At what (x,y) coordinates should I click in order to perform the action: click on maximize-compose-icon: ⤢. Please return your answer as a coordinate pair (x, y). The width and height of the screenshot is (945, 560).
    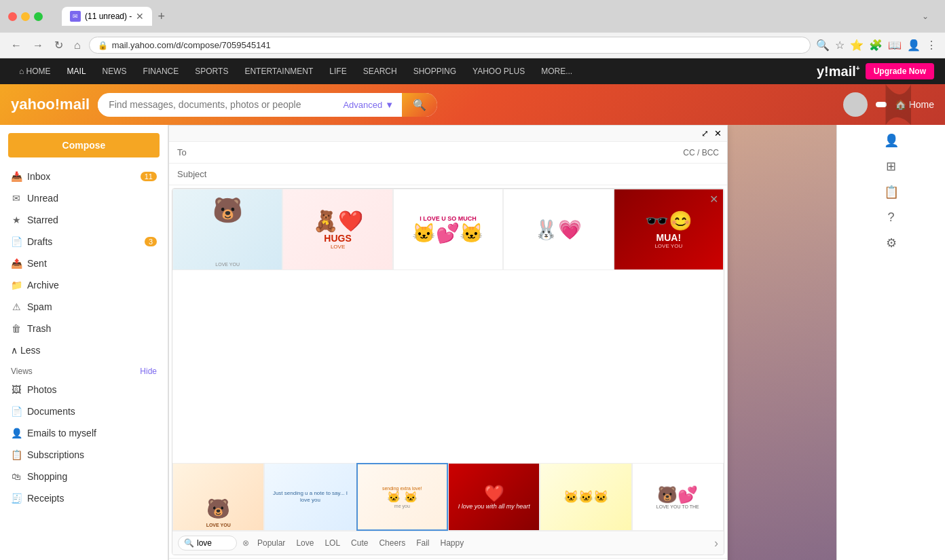
    Looking at the image, I should click on (705, 133).